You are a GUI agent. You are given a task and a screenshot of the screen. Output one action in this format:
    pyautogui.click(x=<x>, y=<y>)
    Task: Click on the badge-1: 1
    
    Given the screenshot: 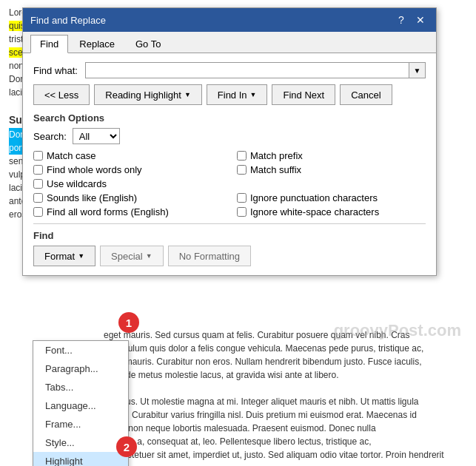 What is the action you would take?
    pyautogui.click(x=129, y=323)
    